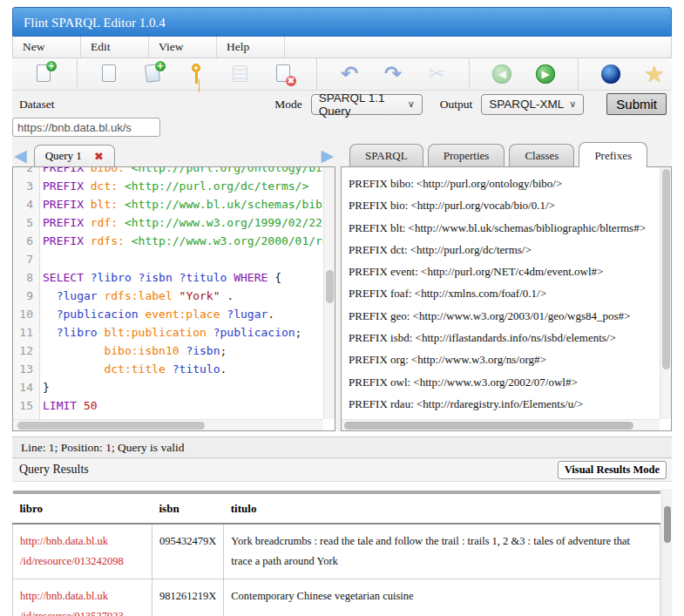  What do you see at coordinates (26, 406) in the screenshot?
I see `line-number: 15` at bounding box center [26, 406].